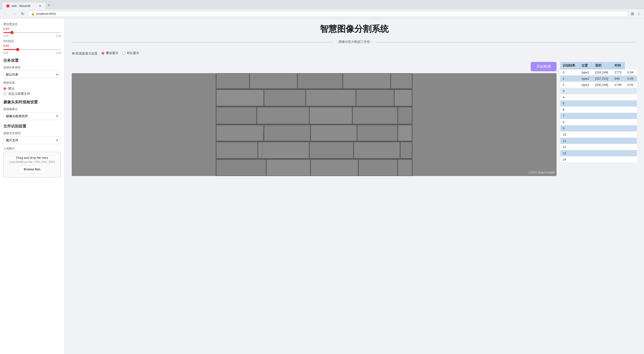  I want to click on detect-button: 开始检测, so click(544, 67).